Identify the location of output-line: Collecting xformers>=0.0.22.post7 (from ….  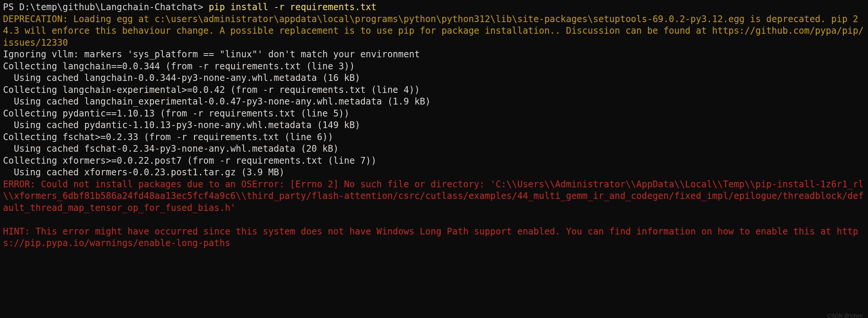
(190, 161).